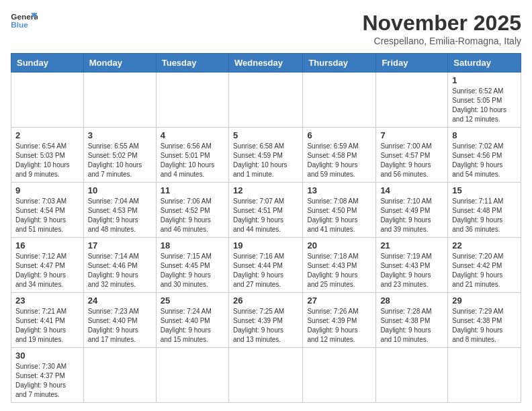  I want to click on location: Crespellano, Emilia-Romagna, Italy, so click(442, 41).